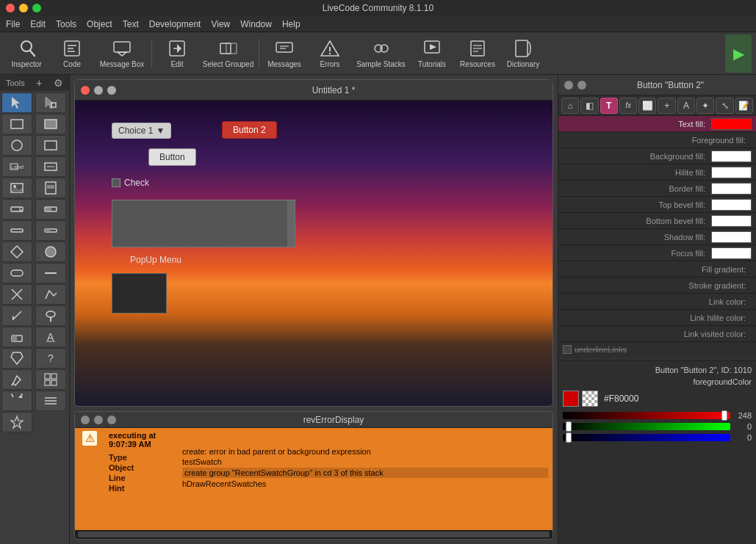 The width and height of the screenshot is (756, 544). I want to click on tool-star, so click(17, 422).